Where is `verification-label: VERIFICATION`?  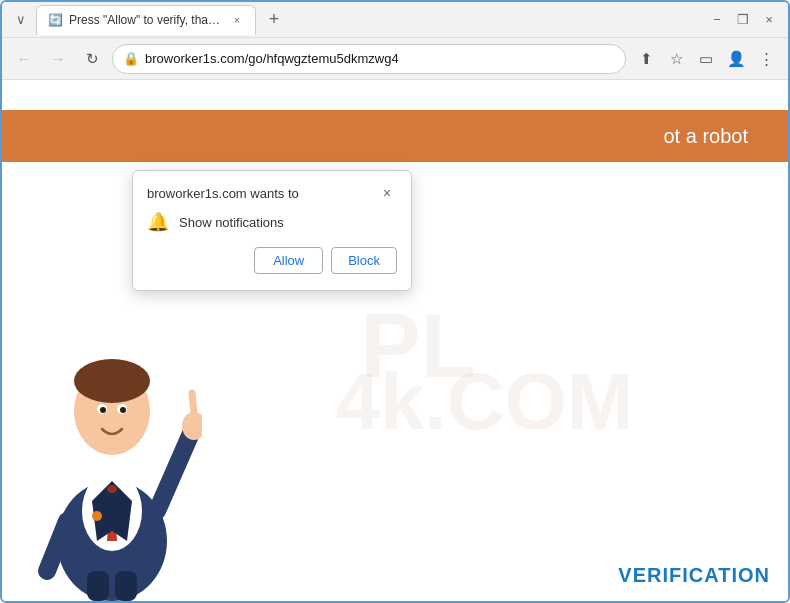
verification-label: VERIFICATION is located at coordinates (694, 576).